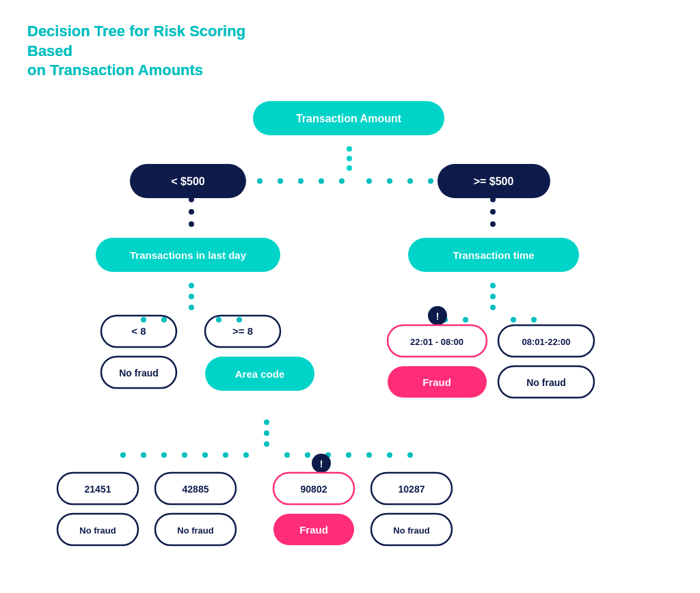 The height and width of the screenshot is (593, 700). I want to click on area-lm-result-label: No fraud, so click(196, 530).